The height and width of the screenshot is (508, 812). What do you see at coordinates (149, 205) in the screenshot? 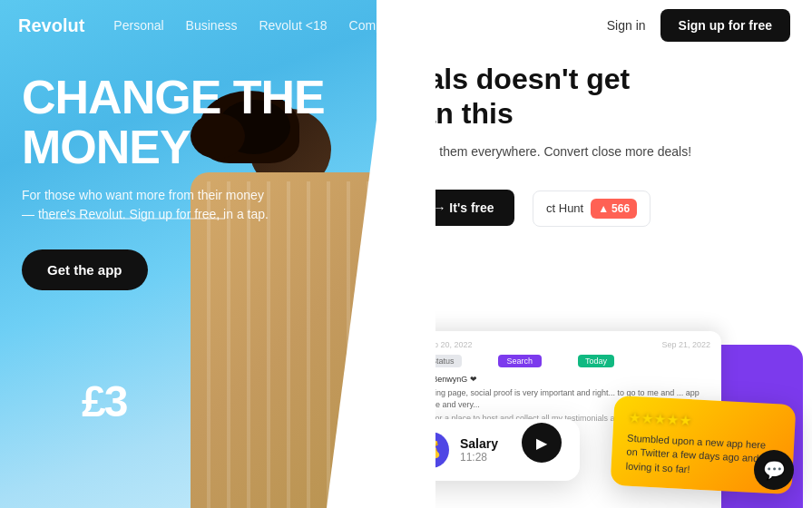
I see `hero-subtitle: For those who want more from their money…` at bounding box center [149, 205].